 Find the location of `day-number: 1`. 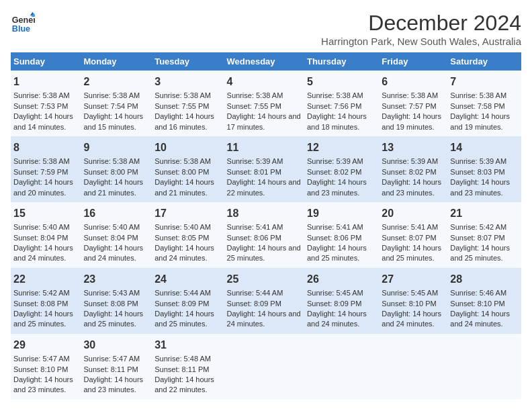

day-number: 1 is located at coordinates (46, 82).